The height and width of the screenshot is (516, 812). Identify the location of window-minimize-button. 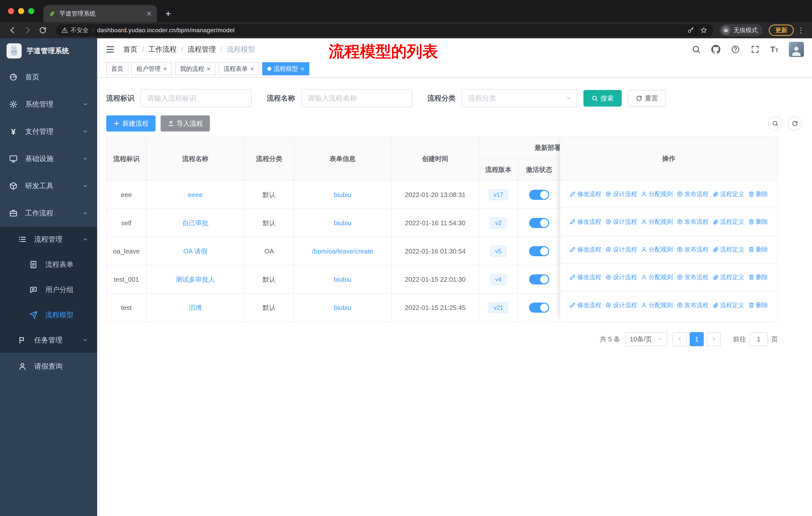
(21, 11).